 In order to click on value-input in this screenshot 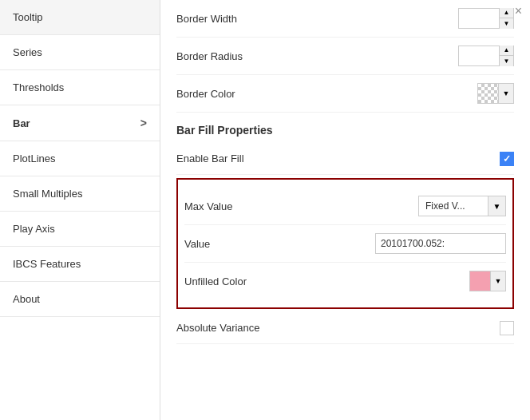, I will do `click(441, 244)`.